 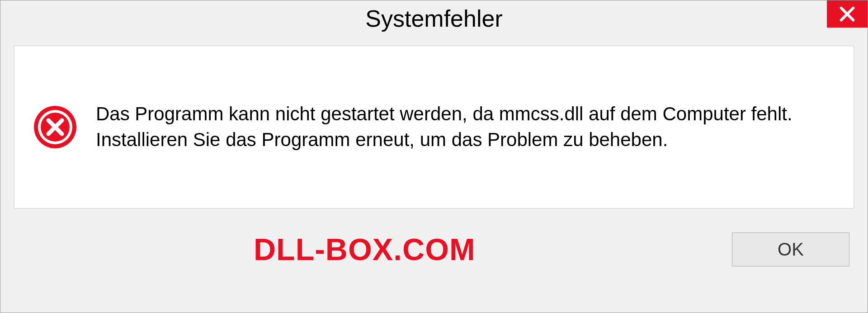 What do you see at coordinates (791, 250) in the screenshot?
I see `ok-button-label: OK` at bounding box center [791, 250].